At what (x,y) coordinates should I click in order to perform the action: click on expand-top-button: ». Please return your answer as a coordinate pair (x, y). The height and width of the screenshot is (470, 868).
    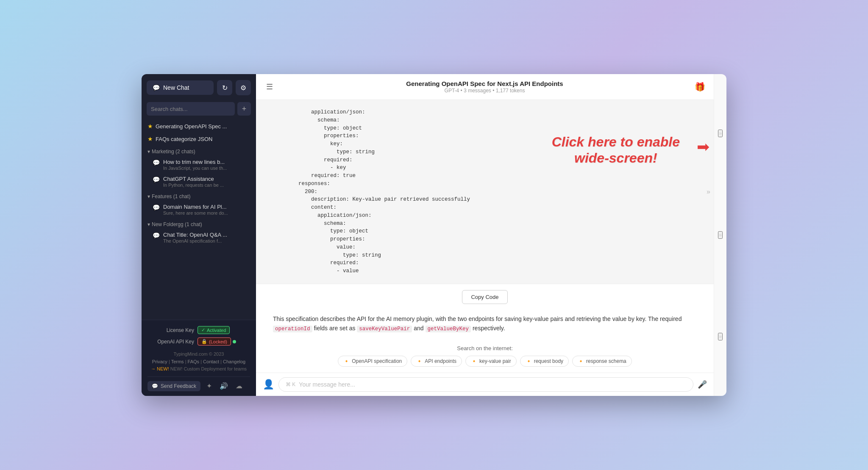
    Looking at the image, I should click on (721, 133).